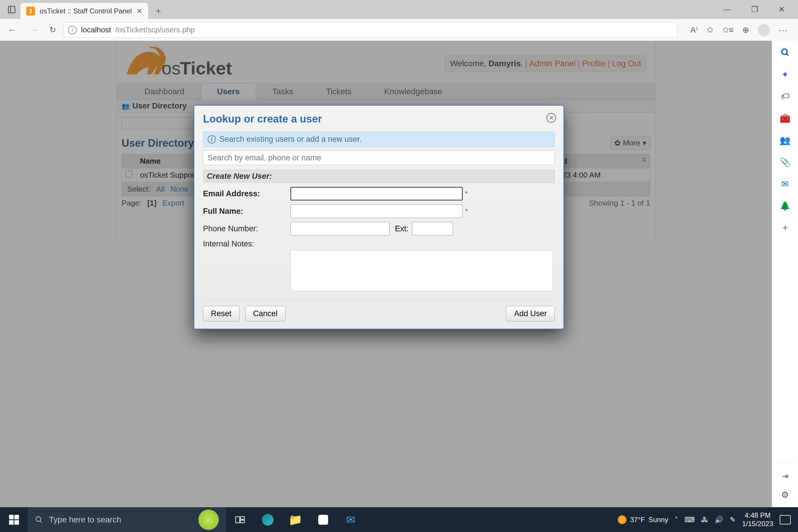  Describe the element at coordinates (39, 520) in the screenshot. I see `search-icon` at that location.